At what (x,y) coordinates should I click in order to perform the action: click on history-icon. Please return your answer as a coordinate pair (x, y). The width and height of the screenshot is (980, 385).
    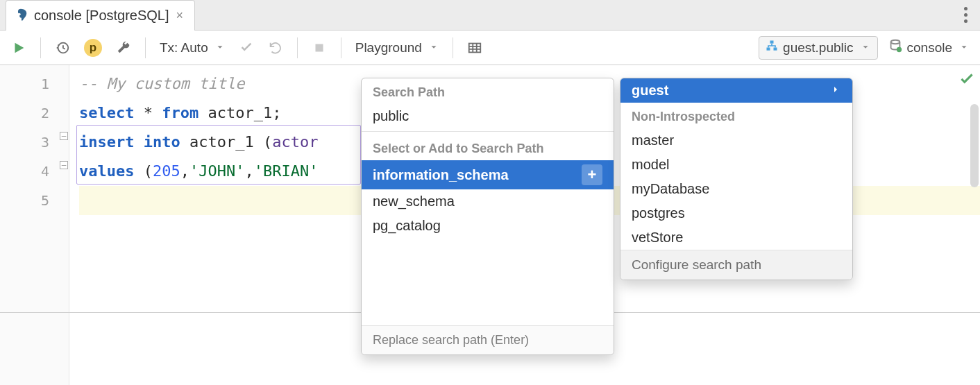
    Looking at the image, I should click on (62, 48).